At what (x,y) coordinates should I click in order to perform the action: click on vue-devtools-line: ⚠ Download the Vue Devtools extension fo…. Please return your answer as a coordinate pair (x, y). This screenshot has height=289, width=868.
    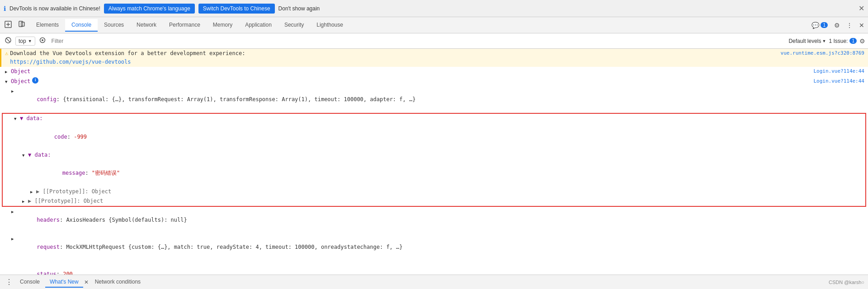
    Looking at the image, I should click on (434, 58).